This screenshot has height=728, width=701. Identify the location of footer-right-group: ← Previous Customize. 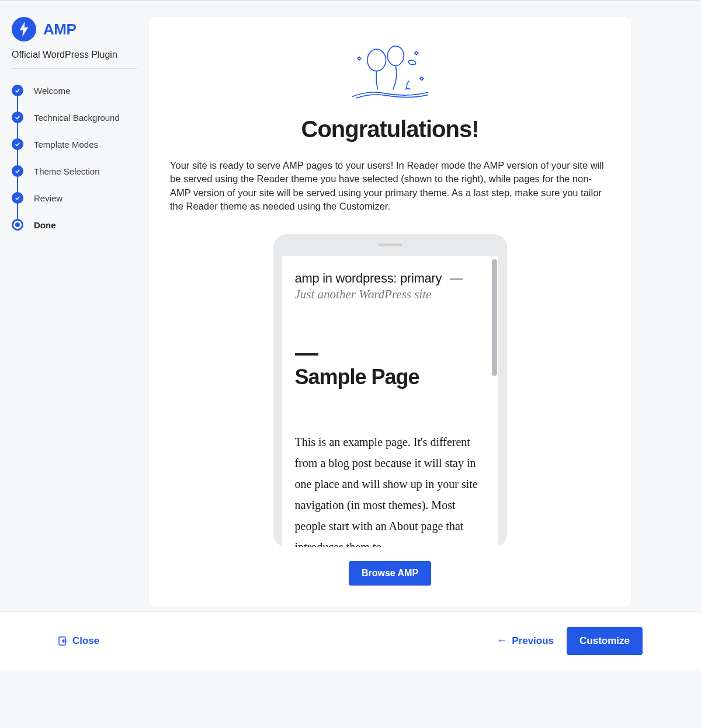
(570, 641).